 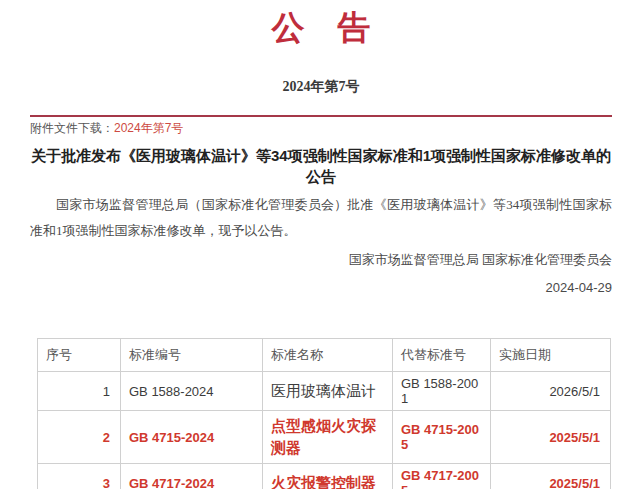 What do you see at coordinates (551, 356) in the screenshot?
I see `col-header-date: 实施日期` at bounding box center [551, 356].